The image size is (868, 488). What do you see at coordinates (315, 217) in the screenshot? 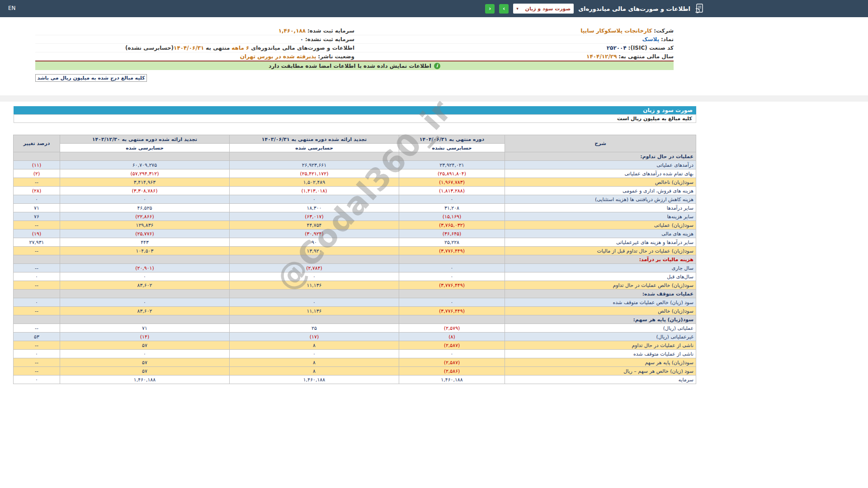
I see `value-restated6: (۶۳,۰۱۷)` at bounding box center [315, 217].